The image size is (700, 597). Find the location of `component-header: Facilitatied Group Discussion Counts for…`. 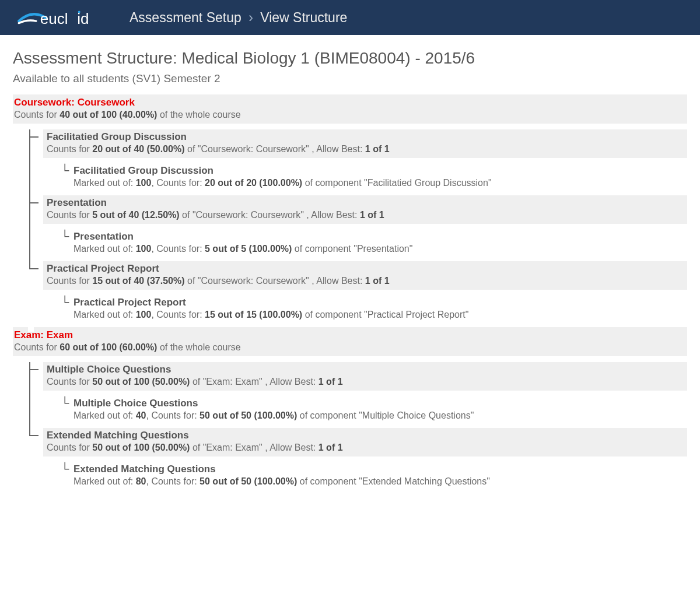

component-header: Facilitatied Group Discussion Counts for… is located at coordinates (365, 143).